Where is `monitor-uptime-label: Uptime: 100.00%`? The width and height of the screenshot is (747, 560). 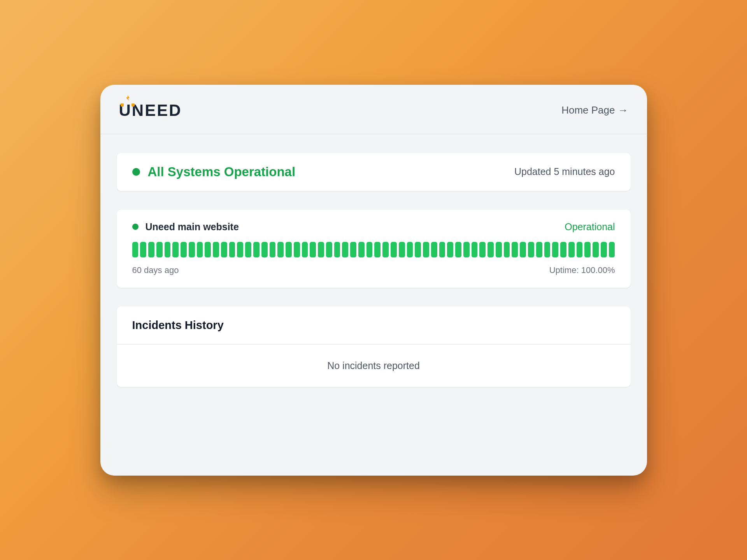
monitor-uptime-label: Uptime: 100.00% is located at coordinates (582, 270).